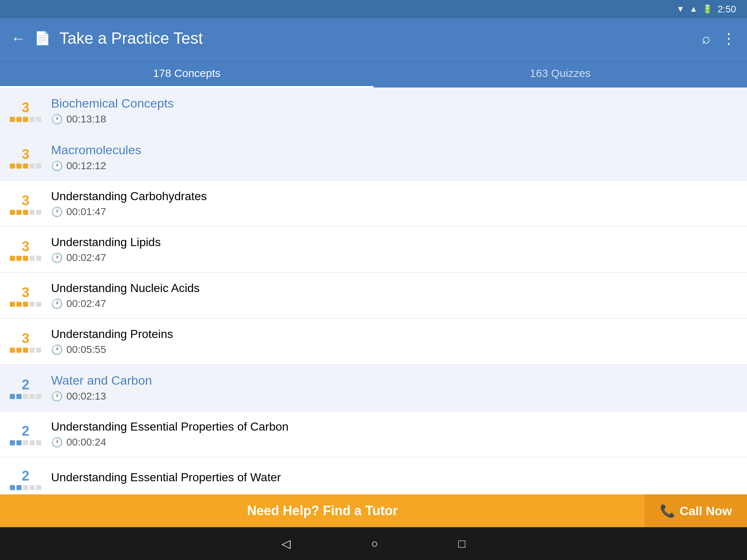 The width and height of the screenshot is (747, 560). Describe the element at coordinates (131, 38) in the screenshot. I see `page-title: Take a Practice Test` at that location.